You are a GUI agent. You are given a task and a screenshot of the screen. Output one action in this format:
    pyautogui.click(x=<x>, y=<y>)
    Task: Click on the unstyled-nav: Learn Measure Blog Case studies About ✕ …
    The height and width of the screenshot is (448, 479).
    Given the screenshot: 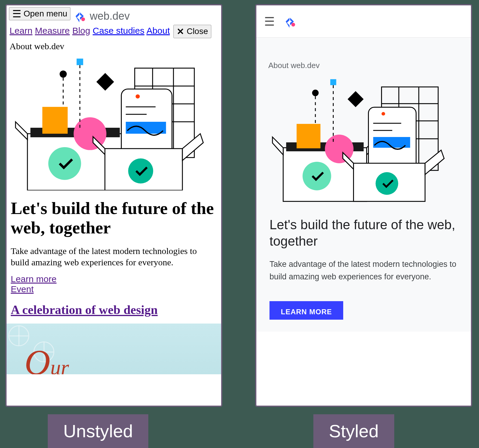 What is the action you would take?
    pyautogui.click(x=114, y=32)
    